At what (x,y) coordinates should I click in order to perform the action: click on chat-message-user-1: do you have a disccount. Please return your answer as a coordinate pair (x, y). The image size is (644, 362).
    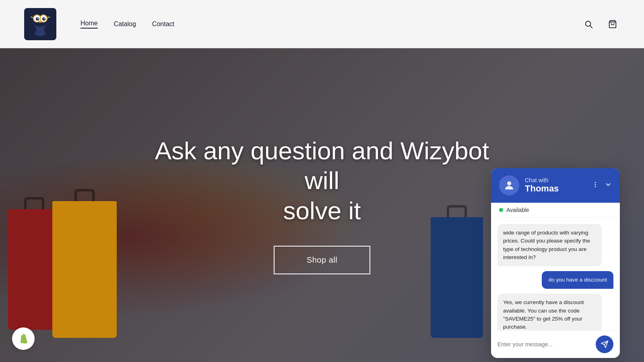
    Looking at the image, I should click on (578, 280).